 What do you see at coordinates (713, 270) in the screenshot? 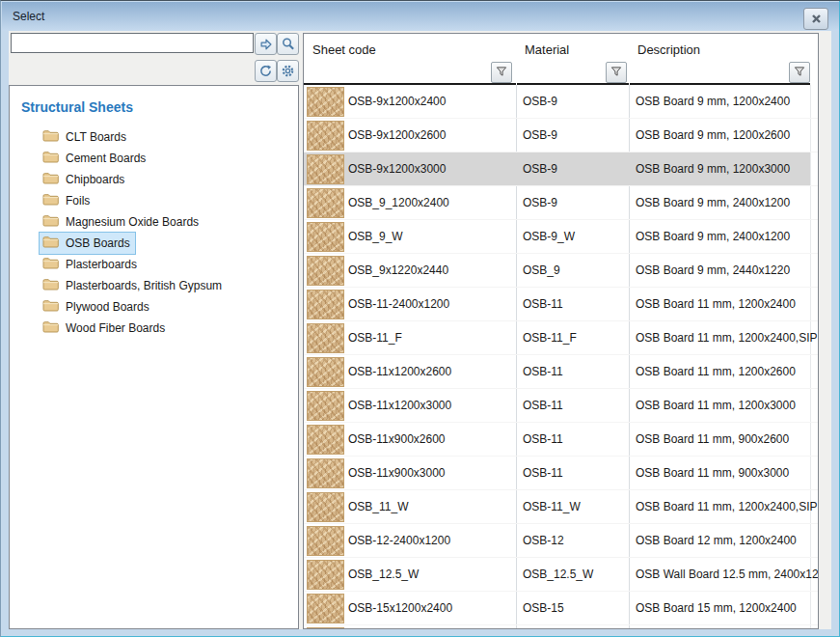
I see `cell-description: OSB Board 9 mm, 2440x1220` at bounding box center [713, 270].